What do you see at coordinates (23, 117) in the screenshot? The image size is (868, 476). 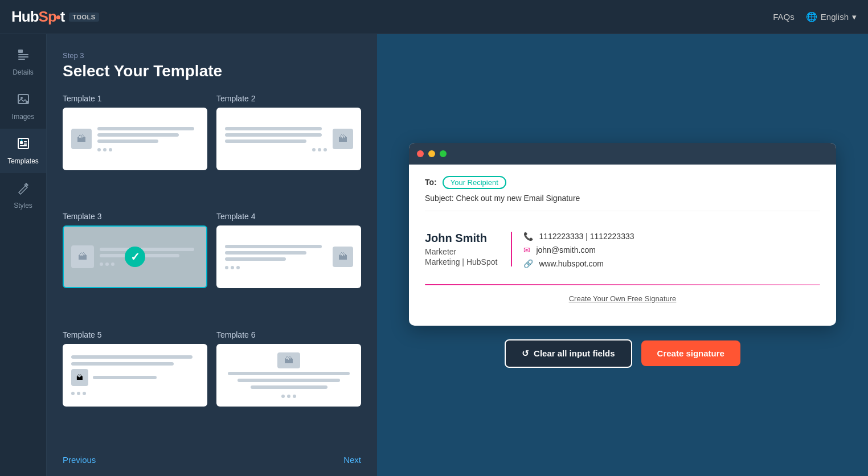 I see `sidebar-images-label: Images` at bounding box center [23, 117].